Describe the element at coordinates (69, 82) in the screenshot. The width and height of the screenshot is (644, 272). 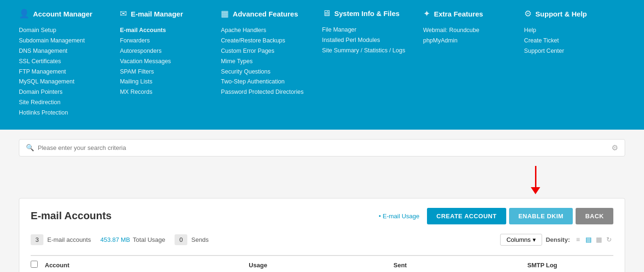
I see `nav-link-mysql-management: MySQL Management` at that location.